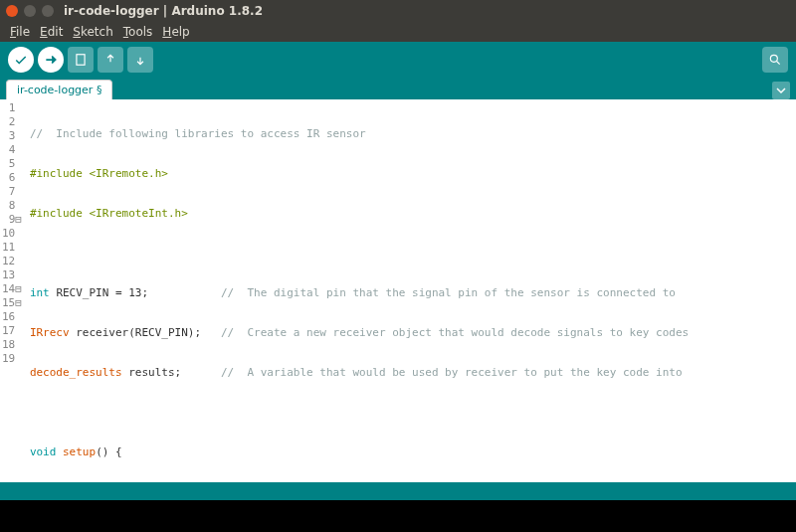 This screenshot has height=532, width=796. What do you see at coordinates (398, 516) in the screenshot?
I see `console-output` at bounding box center [398, 516].